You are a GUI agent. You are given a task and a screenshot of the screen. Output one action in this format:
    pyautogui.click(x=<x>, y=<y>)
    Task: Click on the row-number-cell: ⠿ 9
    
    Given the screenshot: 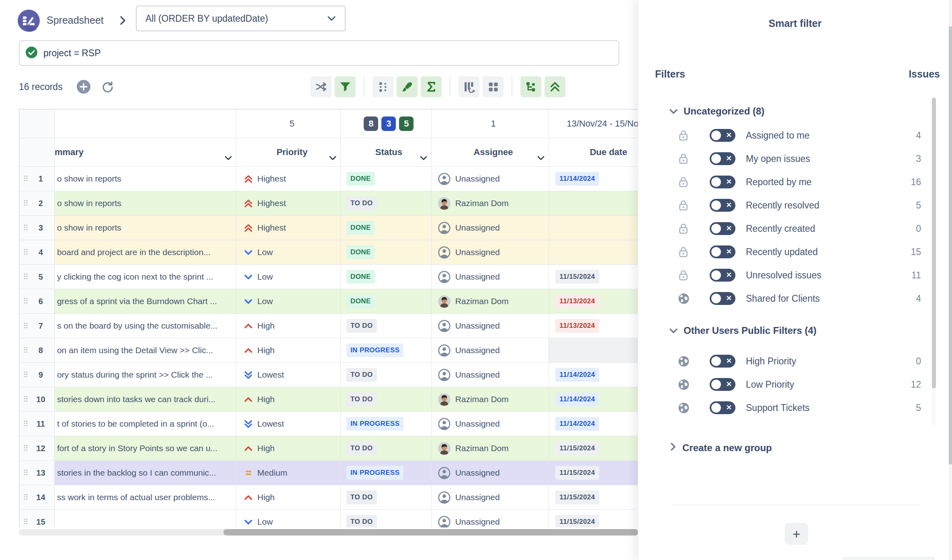 What is the action you would take?
    pyautogui.click(x=37, y=375)
    